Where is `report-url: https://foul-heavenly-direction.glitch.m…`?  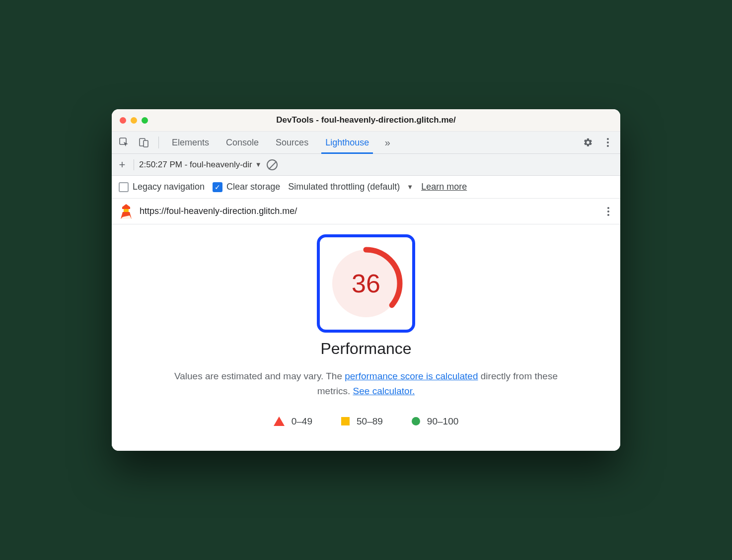
report-url: https://foul-heavenly-direction.glitch.m… is located at coordinates (368, 211).